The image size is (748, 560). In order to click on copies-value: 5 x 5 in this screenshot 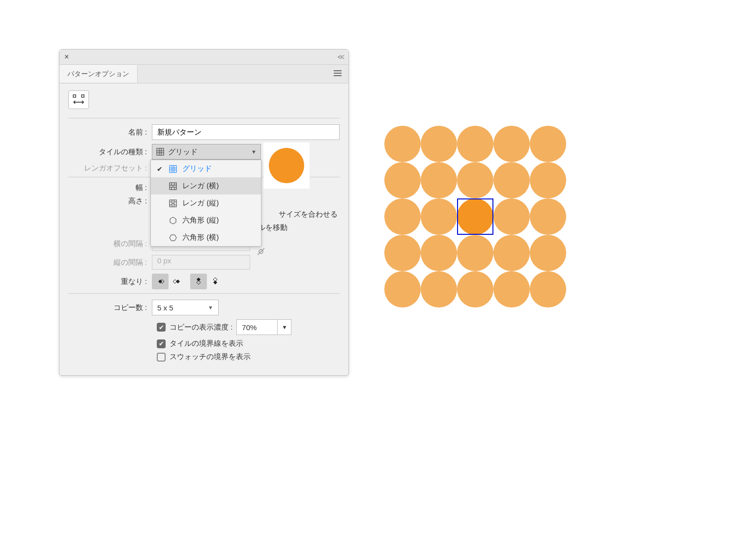, I will do `click(165, 308)`.